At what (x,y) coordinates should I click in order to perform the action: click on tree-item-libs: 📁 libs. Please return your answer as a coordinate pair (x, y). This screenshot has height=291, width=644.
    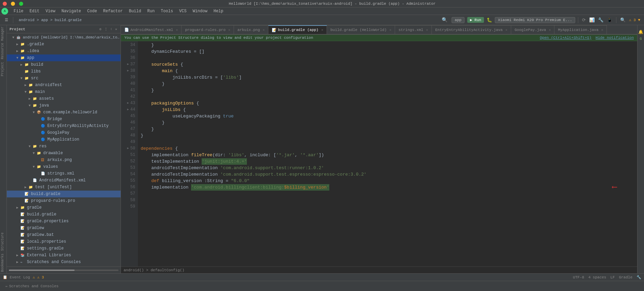
    Looking at the image, I should click on (64, 71).